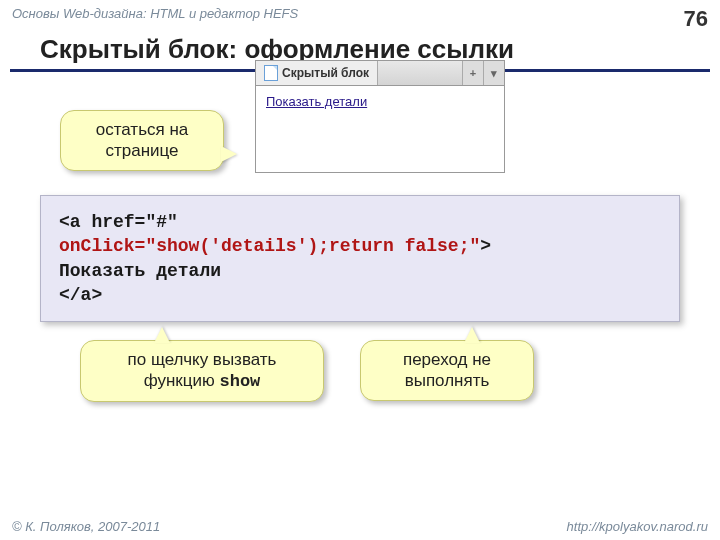  I want to click on callout-stay-on-page: остаться на странице, so click(142, 140).